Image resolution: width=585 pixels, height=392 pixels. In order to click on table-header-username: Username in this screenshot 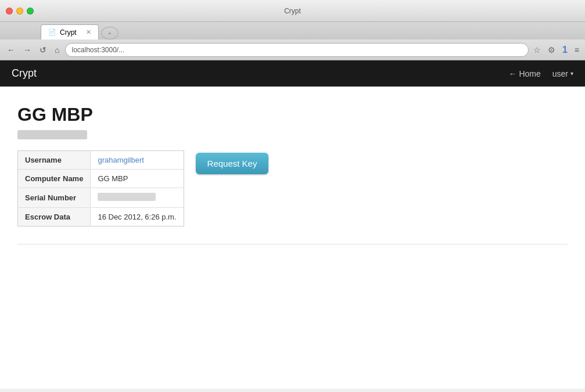, I will do `click(55, 160)`.